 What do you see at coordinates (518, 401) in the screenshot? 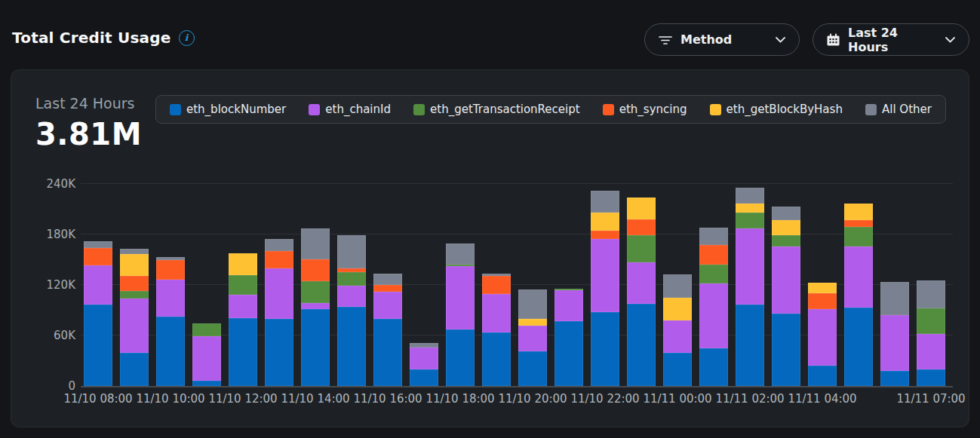
I see `x-axis: 11/10 08:0011/10 10:0011/10 12:0011/10 1…` at bounding box center [518, 401].